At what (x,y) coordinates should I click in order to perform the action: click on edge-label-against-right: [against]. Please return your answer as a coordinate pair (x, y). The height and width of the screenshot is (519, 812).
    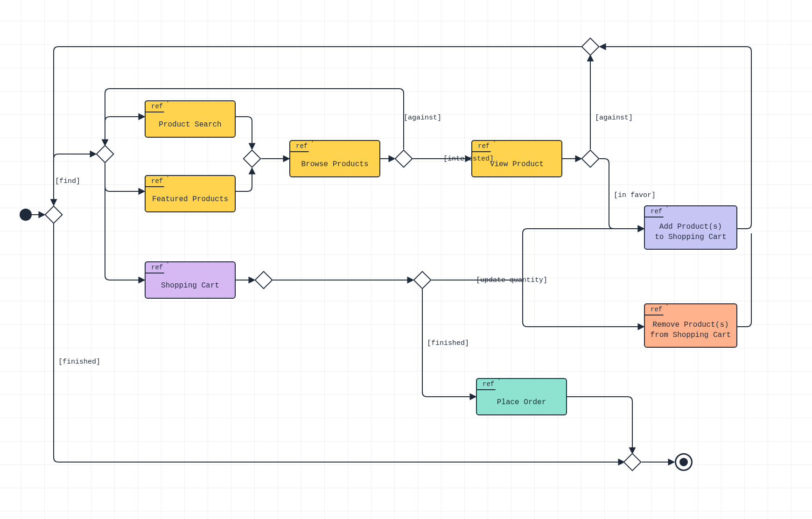
    Looking at the image, I should click on (614, 118).